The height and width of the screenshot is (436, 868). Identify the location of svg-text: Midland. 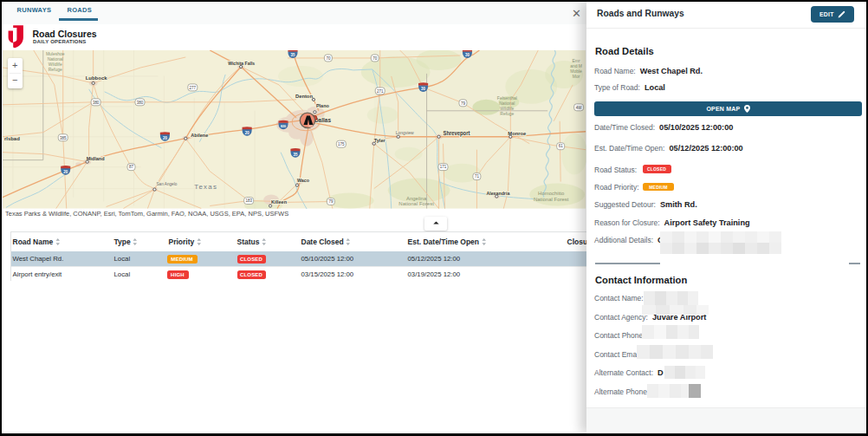
(95, 159).